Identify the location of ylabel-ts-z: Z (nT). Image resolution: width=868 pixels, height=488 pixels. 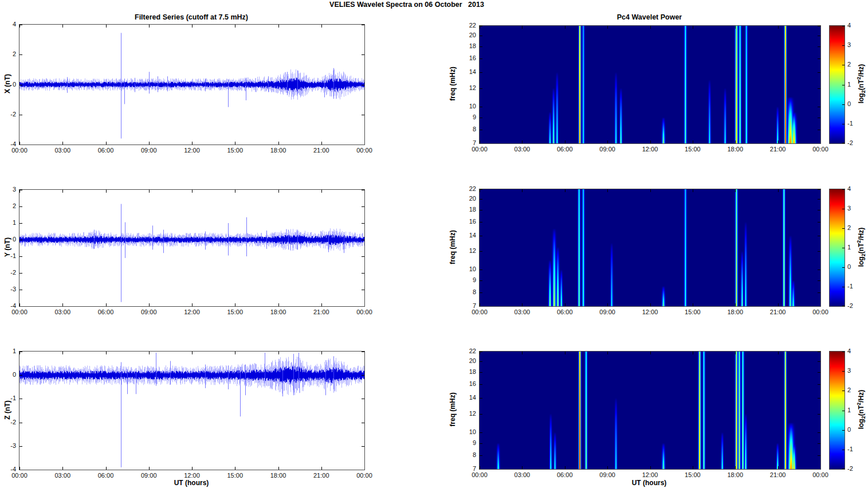
(7, 409).